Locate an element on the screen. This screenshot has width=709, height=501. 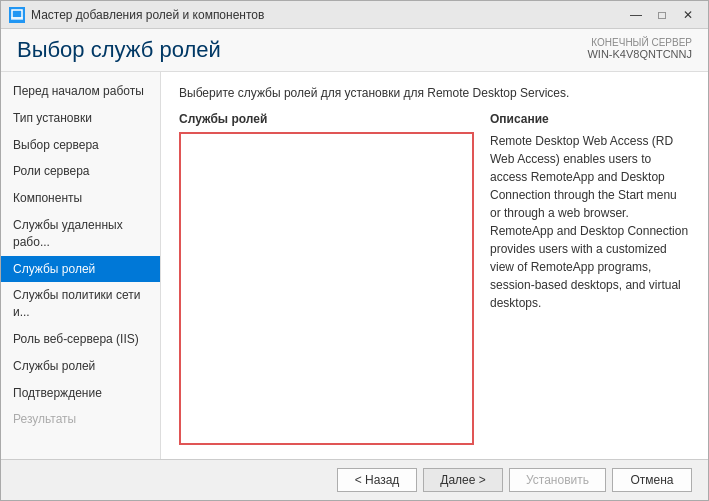
sidebar-item: Подтверждение is located at coordinates (80, 394).